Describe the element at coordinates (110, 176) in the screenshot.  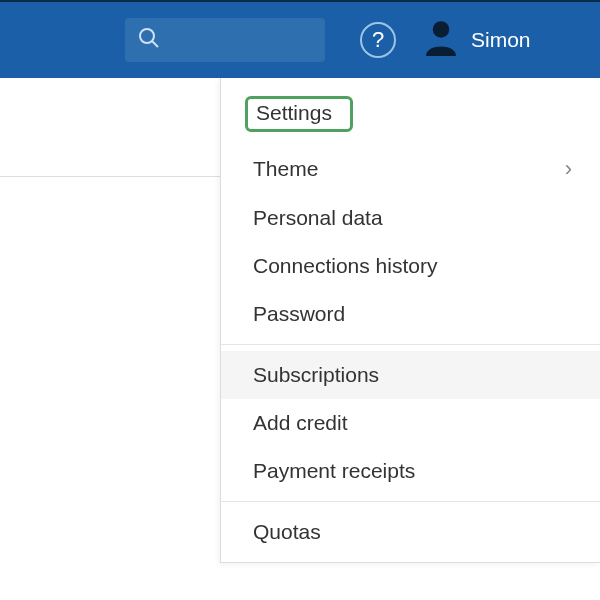
I see `divider` at that location.